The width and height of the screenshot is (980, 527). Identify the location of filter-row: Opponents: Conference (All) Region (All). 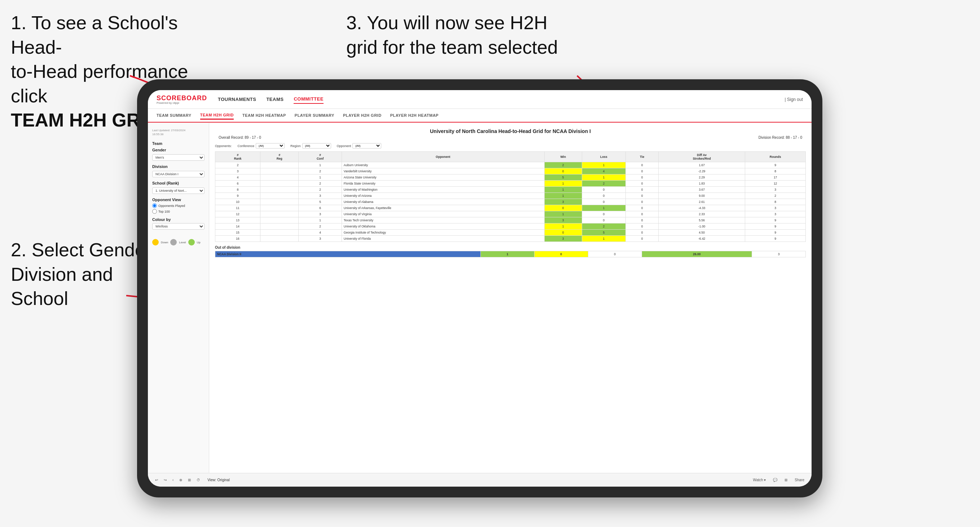
(511, 146).